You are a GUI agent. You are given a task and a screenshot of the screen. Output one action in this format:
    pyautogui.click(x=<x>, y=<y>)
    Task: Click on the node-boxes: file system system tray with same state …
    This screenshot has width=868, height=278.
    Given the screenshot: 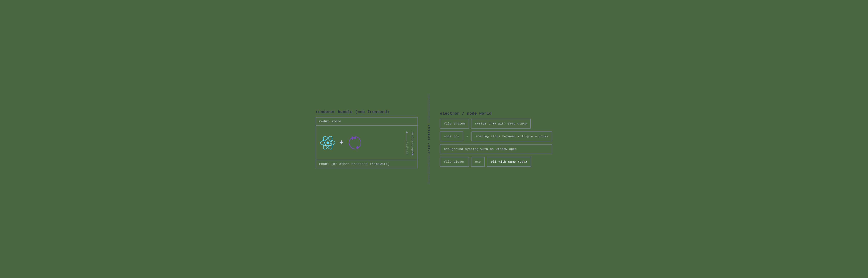 What is the action you would take?
    pyautogui.click(x=496, y=143)
    